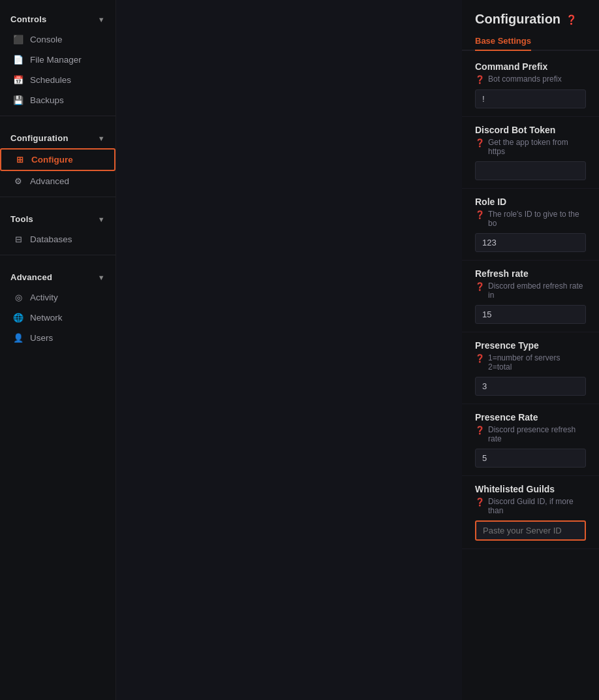 The height and width of the screenshot is (700, 599). I want to click on panel-title: Configuration ❓, so click(530, 16).